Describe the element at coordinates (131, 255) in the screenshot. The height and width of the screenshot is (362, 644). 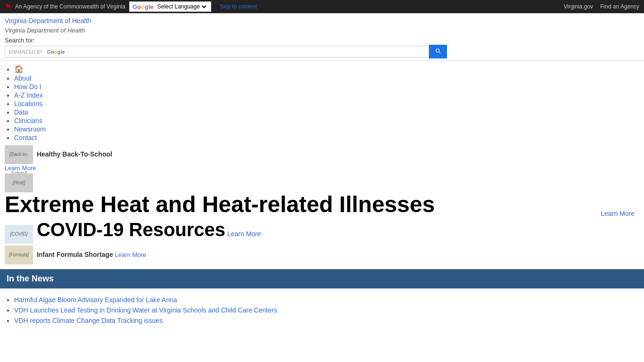
I see `formula-learn-more: Learn More` at that location.